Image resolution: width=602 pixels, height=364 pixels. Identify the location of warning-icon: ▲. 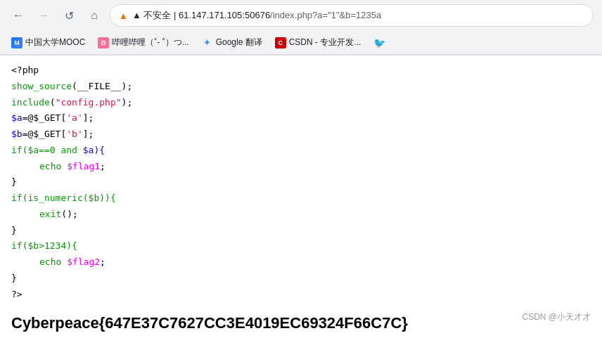
(124, 15).